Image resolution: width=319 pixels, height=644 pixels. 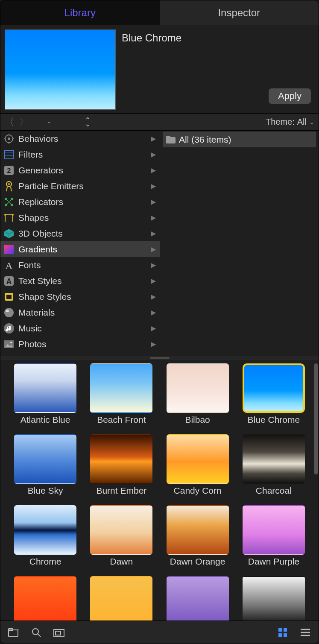 What do you see at coordinates (9, 218) in the screenshot?
I see `shapes-icon` at bounding box center [9, 218].